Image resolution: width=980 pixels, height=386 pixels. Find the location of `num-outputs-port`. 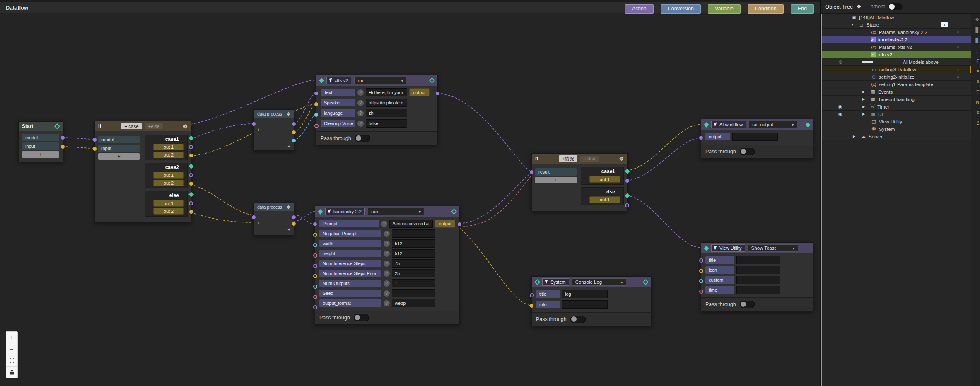

num-outputs-port is located at coordinates (315, 287).